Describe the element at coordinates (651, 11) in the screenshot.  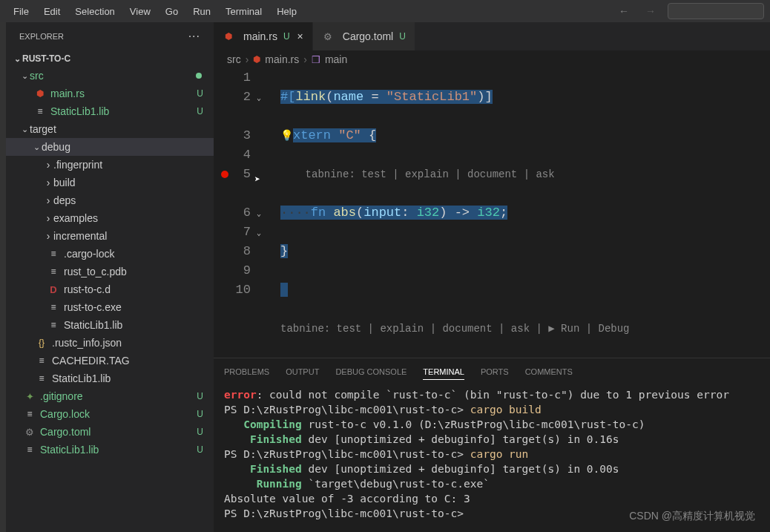
I see `nav-forward-icon: →` at that location.